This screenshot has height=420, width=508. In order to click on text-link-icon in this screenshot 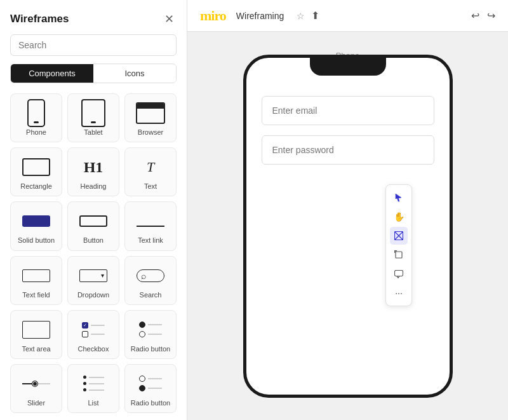, I will do `click(150, 221)`.